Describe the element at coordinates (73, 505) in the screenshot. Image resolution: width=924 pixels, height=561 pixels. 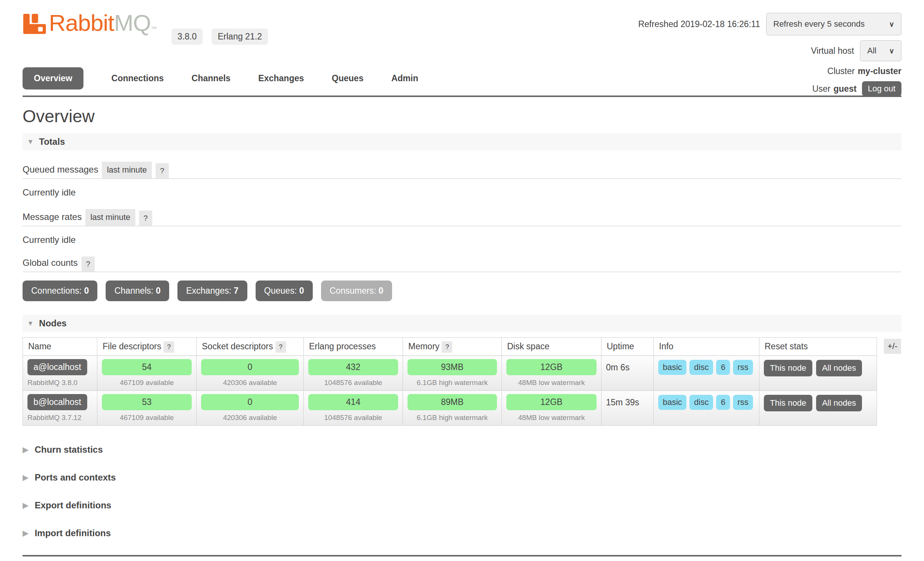
I see `export-definitions-label: Export definitions` at that location.